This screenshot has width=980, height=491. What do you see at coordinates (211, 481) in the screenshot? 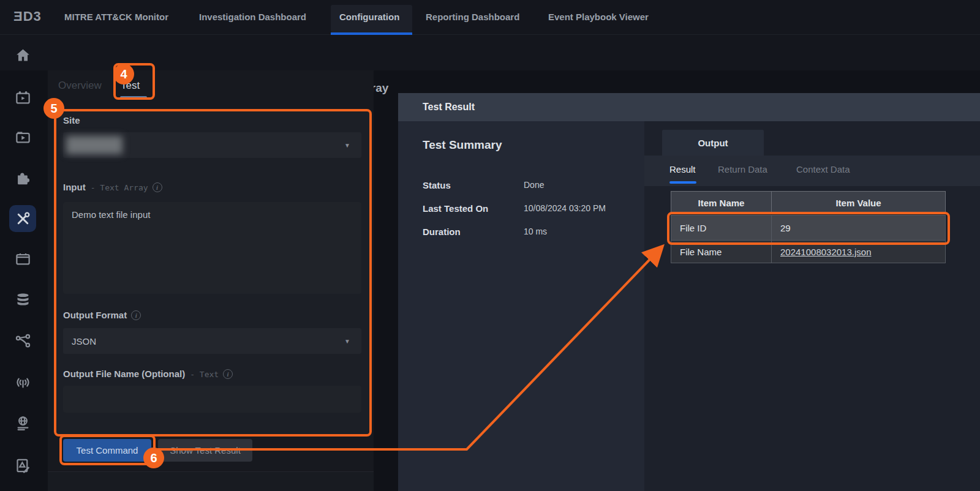
I see `left-panel-bottom-section` at bounding box center [211, 481].